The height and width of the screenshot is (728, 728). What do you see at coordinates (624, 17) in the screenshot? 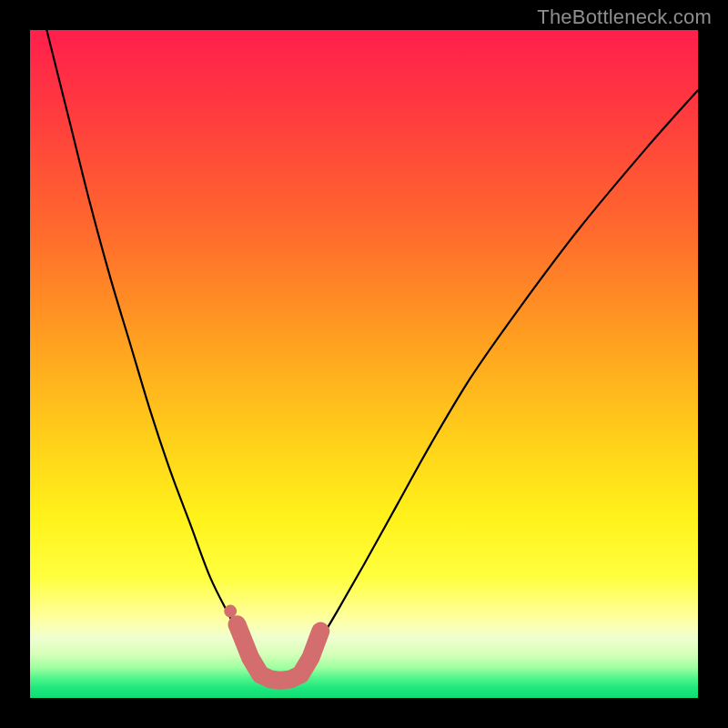
I see `watermark-text: TheBottleneck.com` at bounding box center [624, 17].